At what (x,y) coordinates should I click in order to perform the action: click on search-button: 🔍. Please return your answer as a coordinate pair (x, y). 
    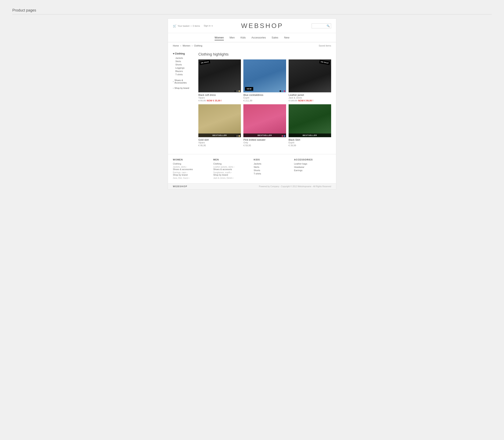
    Looking at the image, I should click on (328, 26).